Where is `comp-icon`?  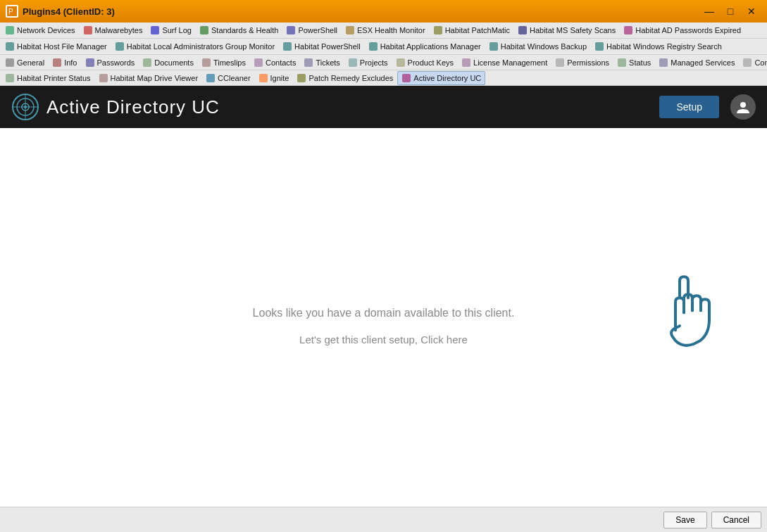
comp-icon is located at coordinates (747, 63).